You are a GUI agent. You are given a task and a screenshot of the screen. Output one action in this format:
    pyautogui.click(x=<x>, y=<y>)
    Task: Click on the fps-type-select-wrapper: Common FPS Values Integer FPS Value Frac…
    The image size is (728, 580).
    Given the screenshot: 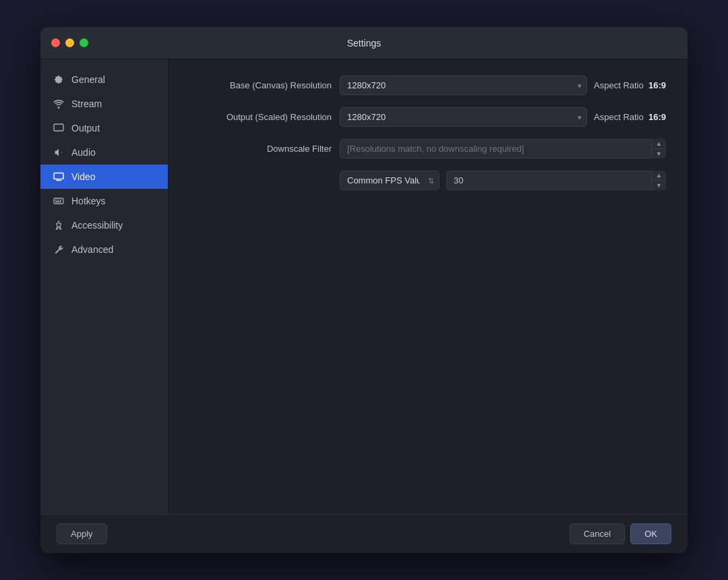 What is the action you would take?
    pyautogui.click(x=390, y=181)
    